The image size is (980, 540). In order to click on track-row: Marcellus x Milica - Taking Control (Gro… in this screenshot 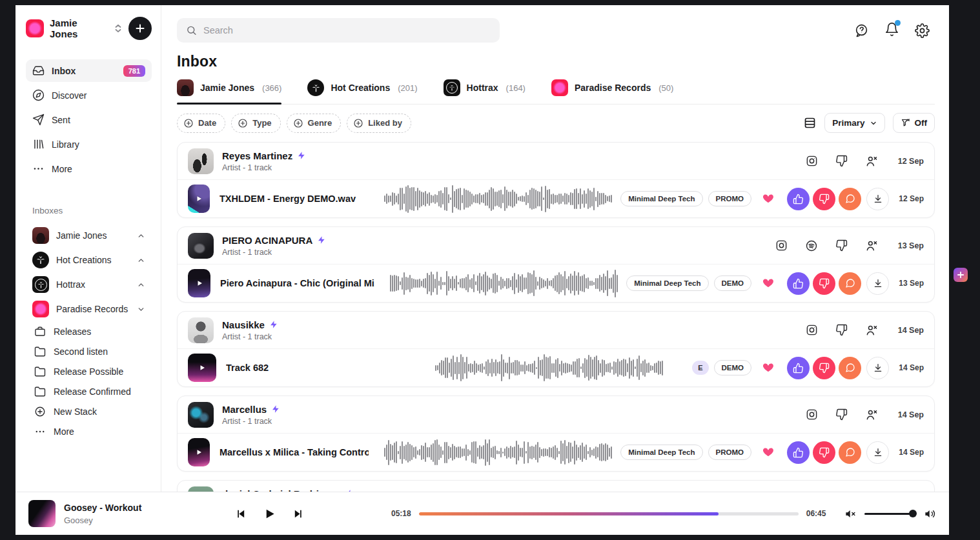, I will do `click(556, 452)`.